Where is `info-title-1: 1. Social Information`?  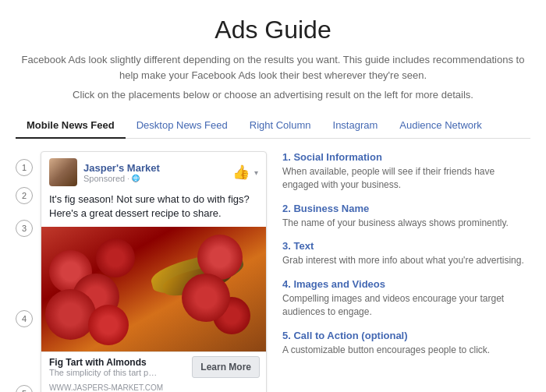
info-title-1: 1. Social Information is located at coordinates (406, 157).